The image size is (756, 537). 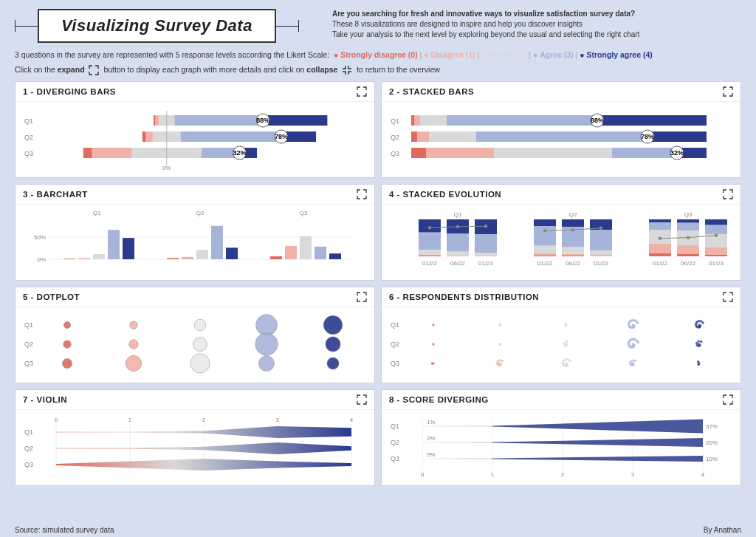 I want to click on svg-text: 01/22, so click(x=545, y=263).